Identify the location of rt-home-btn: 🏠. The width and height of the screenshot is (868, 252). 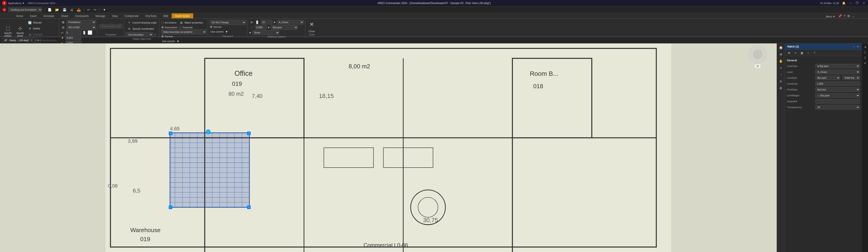
(781, 47).